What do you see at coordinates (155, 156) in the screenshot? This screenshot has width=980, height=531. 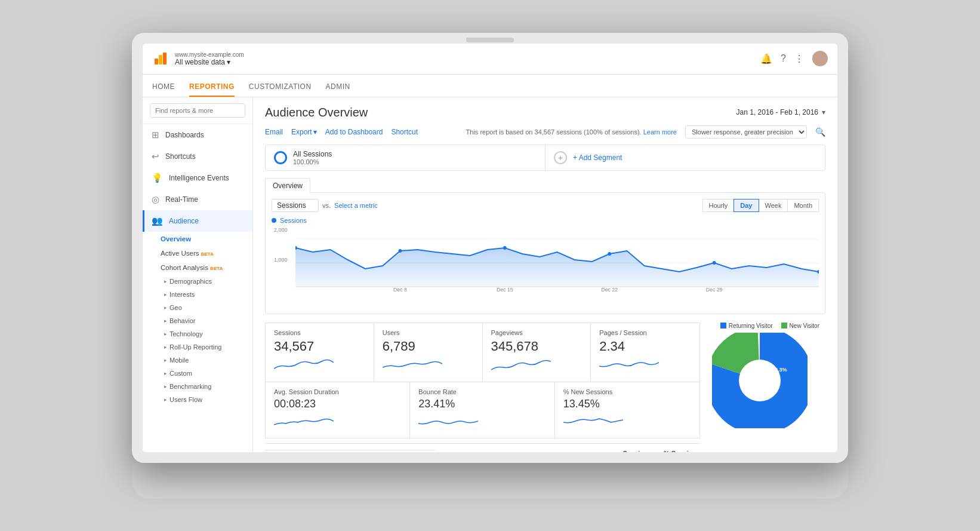 I see `shortcuts-icon: ↩` at bounding box center [155, 156].